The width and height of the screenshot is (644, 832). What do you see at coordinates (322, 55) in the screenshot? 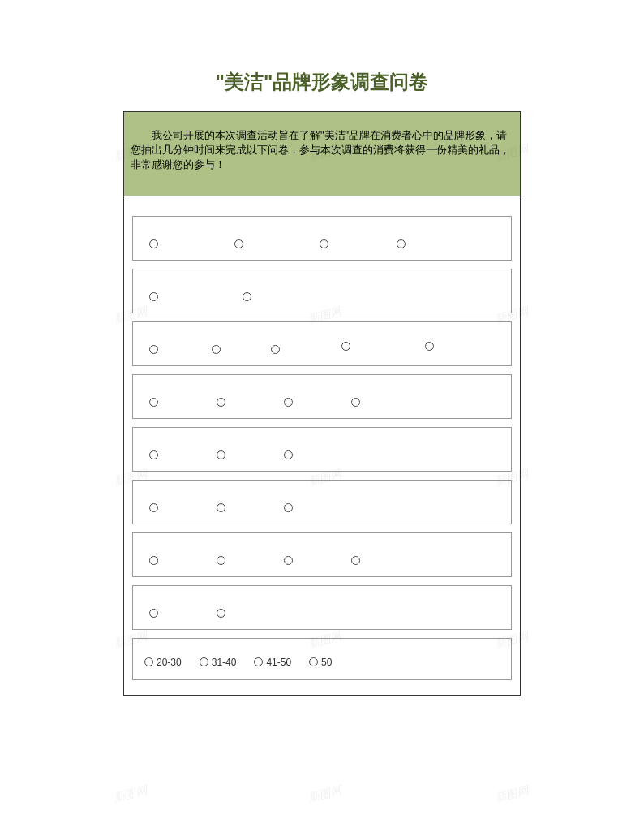
I see `page-title: "美洁"品牌形象调查问卷` at bounding box center [322, 55].